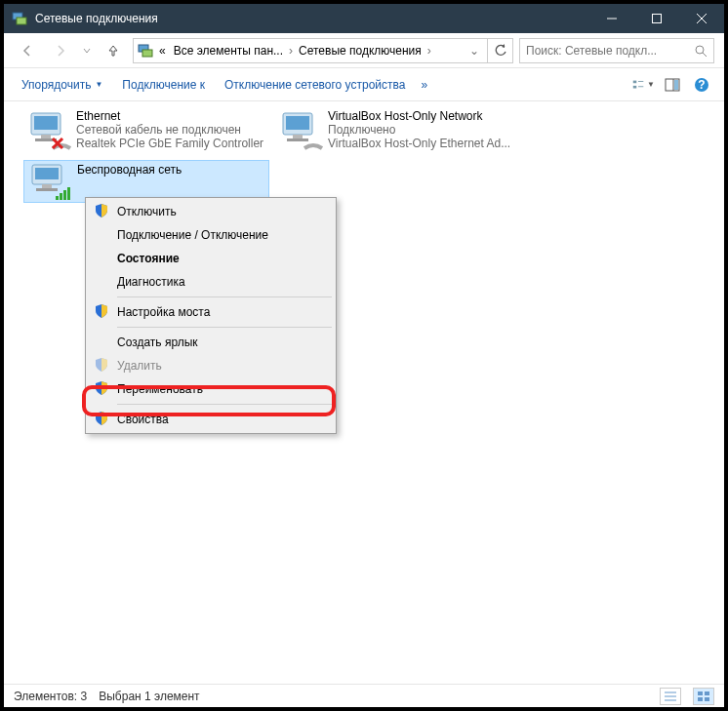  I want to click on chevron-down-icon: ⌄, so click(474, 51).